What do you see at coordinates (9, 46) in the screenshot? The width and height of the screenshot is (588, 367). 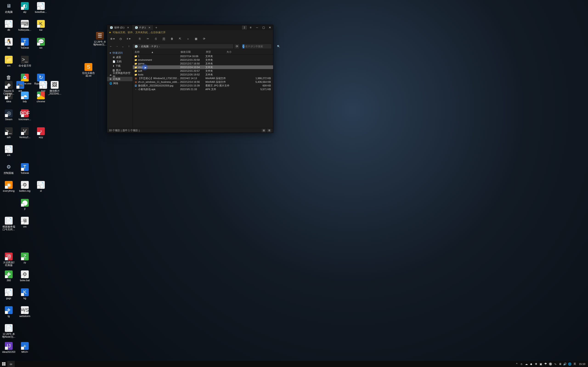 I see `desktop-icon-qq: 🐧qq` at bounding box center [9, 46].